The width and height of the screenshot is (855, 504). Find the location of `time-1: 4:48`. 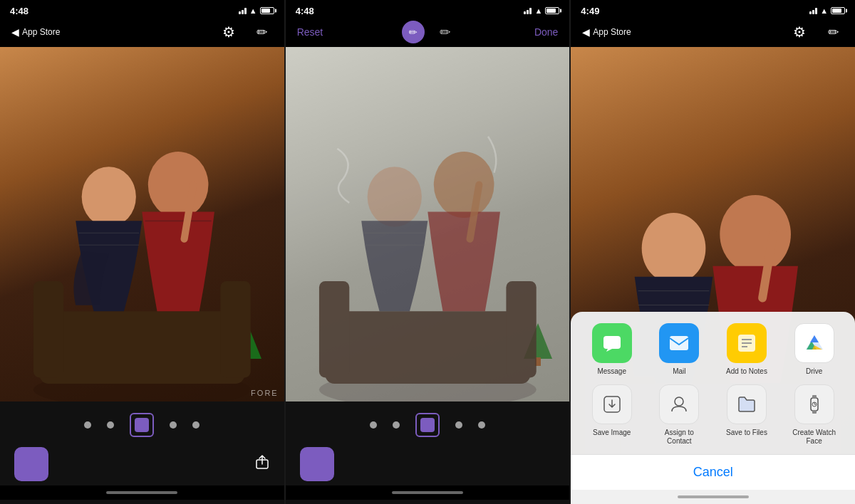

time-1: 4:48 is located at coordinates (19, 11).